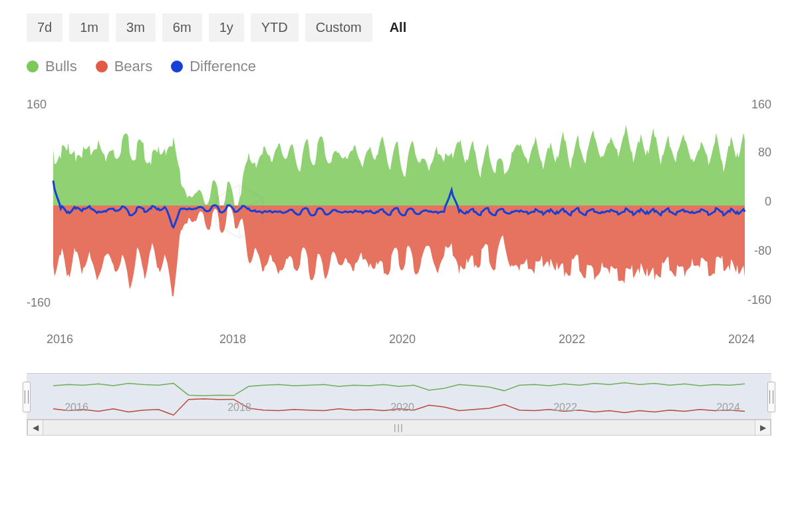 The image size is (798, 532). I want to click on range-7d: 7d, so click(45, 28).